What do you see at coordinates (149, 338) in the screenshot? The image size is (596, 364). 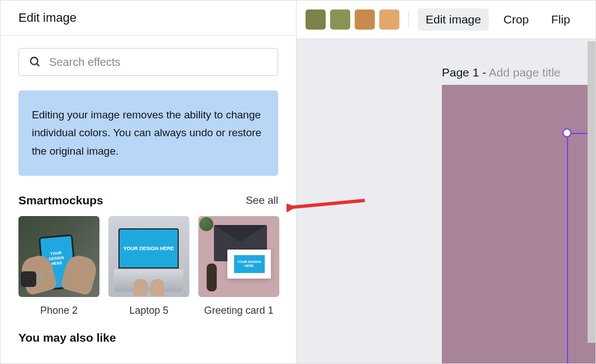 I see `you-may-also-like-heading: You may also like` at bounding box center [149, 338].